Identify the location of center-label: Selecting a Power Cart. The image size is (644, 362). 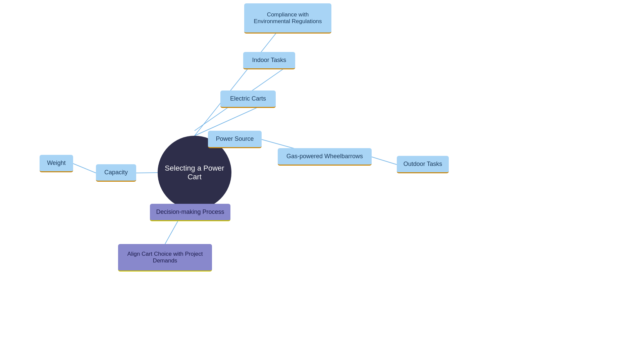
(195, 173).